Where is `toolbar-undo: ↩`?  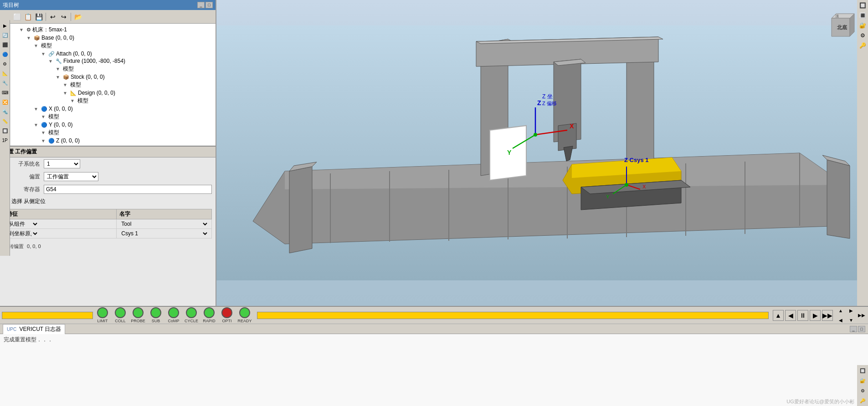
toolbar-undo: ↩ is located at coordinates (53, 17).